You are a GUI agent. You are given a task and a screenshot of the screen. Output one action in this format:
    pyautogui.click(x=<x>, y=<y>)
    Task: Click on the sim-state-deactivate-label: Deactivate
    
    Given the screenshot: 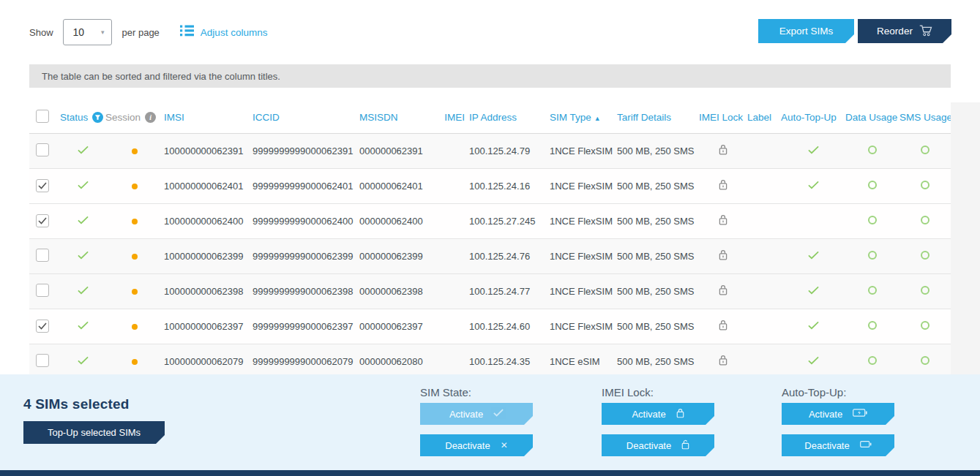 What is the action you would take?
    pyautogui.click(x=467, y=446)
    